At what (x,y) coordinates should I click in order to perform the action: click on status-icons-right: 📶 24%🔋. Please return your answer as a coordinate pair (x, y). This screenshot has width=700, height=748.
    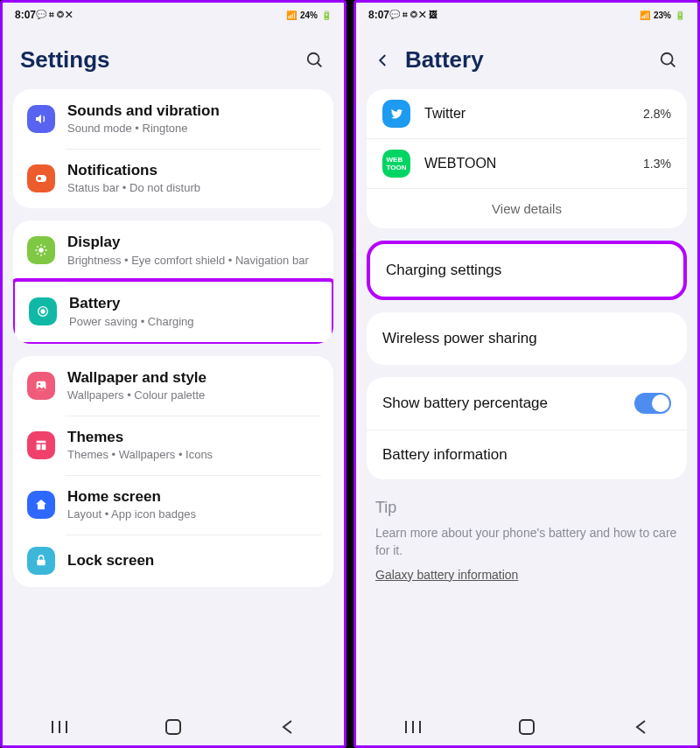
    Looking at the image, I should click on (309, 16).